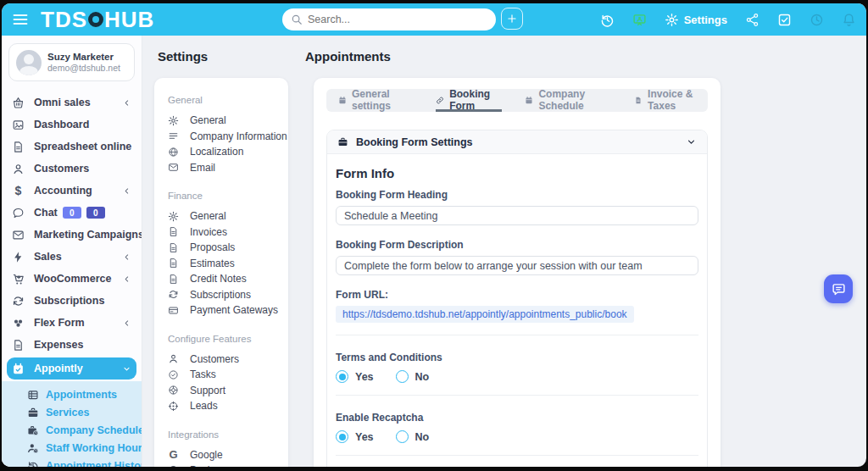 The height and width of the screenshot is (471, 868). I want to click on logo-text-prefix: TDS, so click(64, 20).